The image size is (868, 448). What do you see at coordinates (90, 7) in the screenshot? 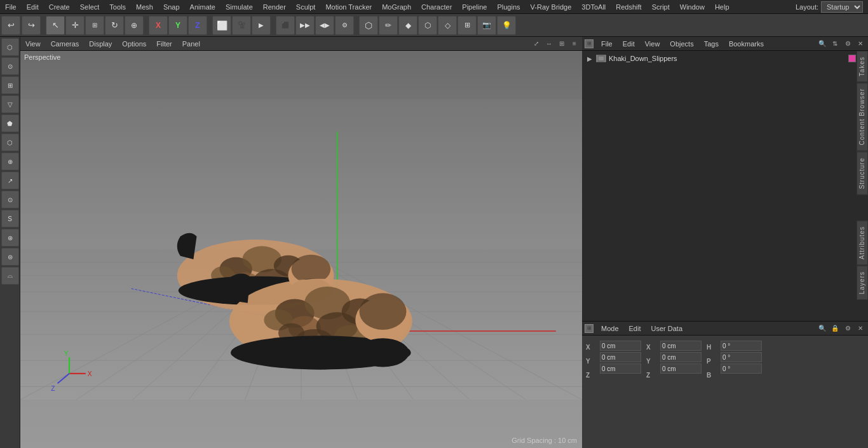
I see `menu-select: Select` at bounding box center [90, 7].